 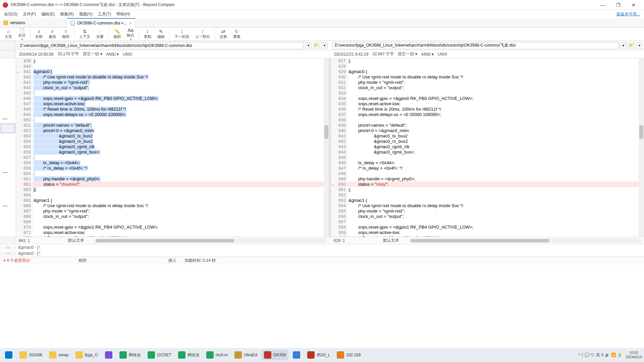 I want to click on code-line: 646 tx_delay = <0x44>;, so click(x=488, y=163).